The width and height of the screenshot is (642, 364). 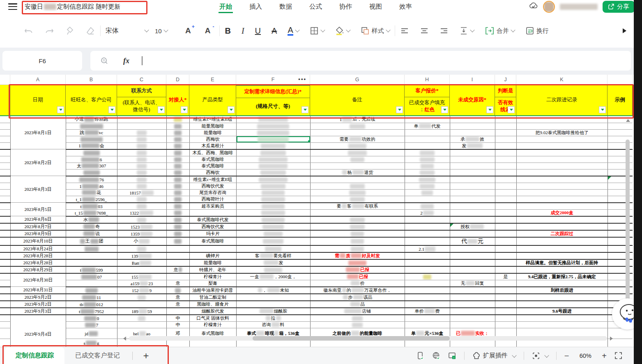 What do you see at coordinates (213, 304) in the screenshot?
I see `cell: 黑咖啡、膳食片` at bounding box center [213, 304].